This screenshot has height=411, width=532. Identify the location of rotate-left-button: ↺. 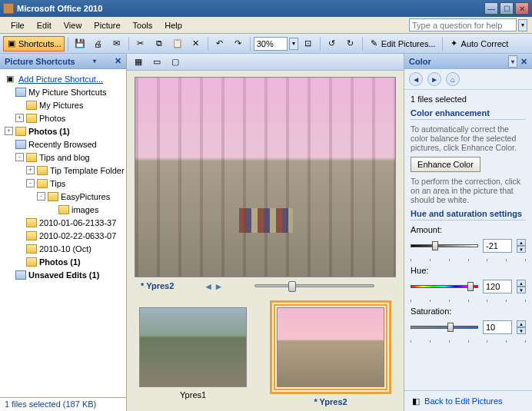
(332, 44).